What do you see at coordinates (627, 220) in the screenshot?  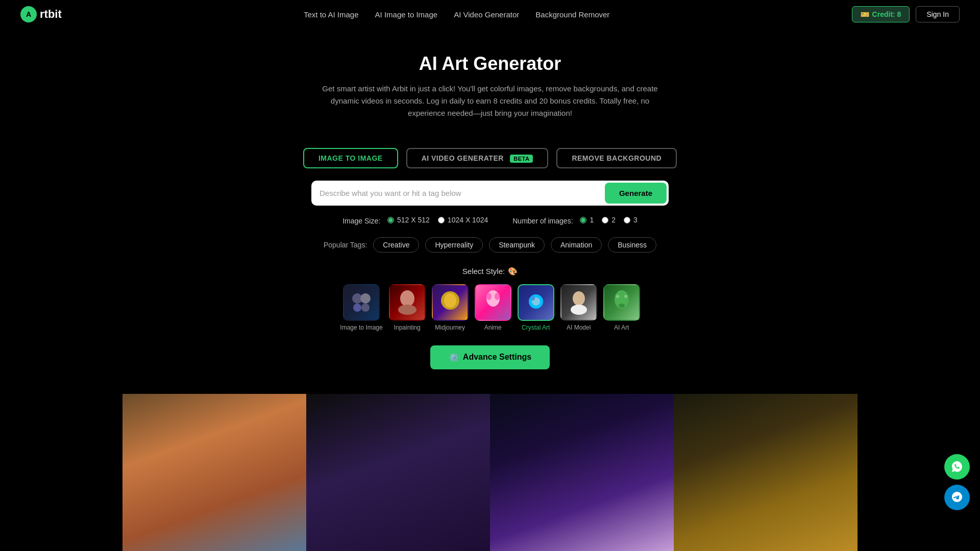 I see `count-3-radio` at bounding box center [627, 220].